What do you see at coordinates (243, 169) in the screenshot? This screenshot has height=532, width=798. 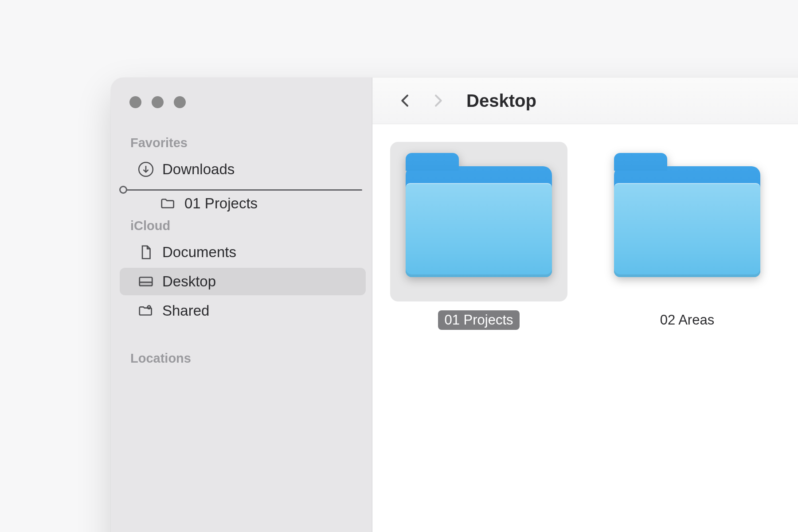 I see `sidebar-item-downloads: Downloads` at bounding box center [243, 169].